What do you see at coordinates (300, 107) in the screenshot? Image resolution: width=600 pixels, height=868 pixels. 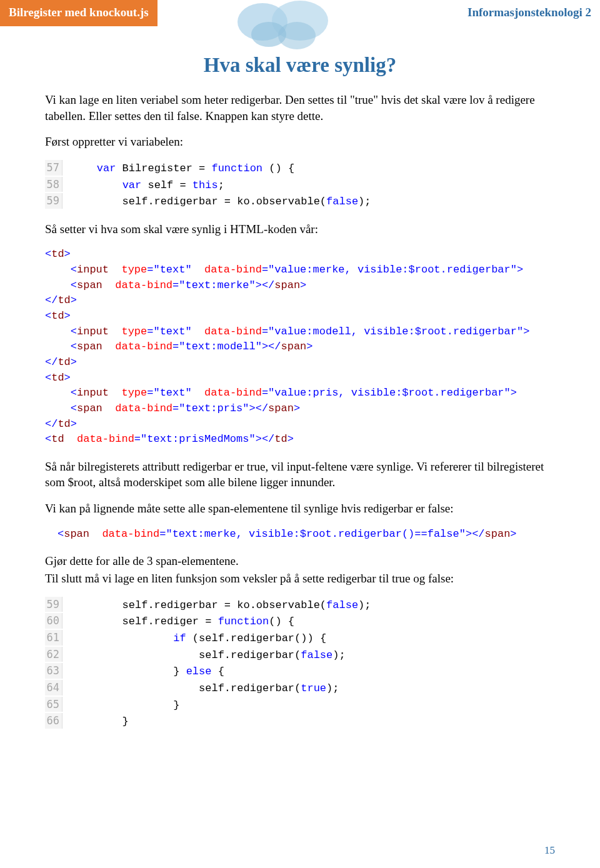 I see `paragraph-1: Vi kan lage en liten veriabel som heter …` at bounding box center [300, 107].